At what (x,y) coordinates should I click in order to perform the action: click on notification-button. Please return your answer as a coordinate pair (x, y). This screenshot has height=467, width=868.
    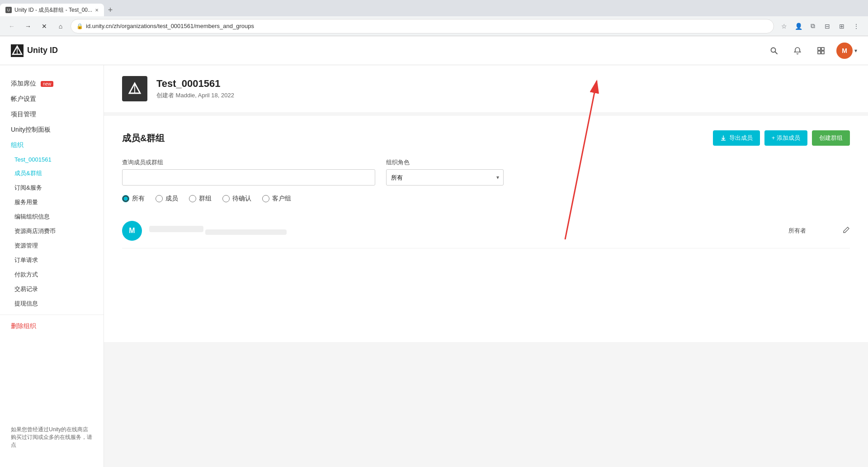
    Looking at the image, I should click on (797, 51).